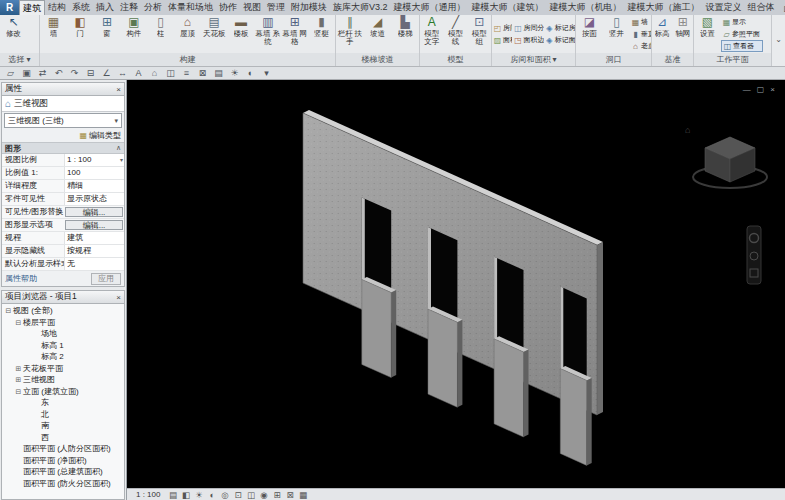  I want to click on viewcube: ⌂, so click(726, 156).